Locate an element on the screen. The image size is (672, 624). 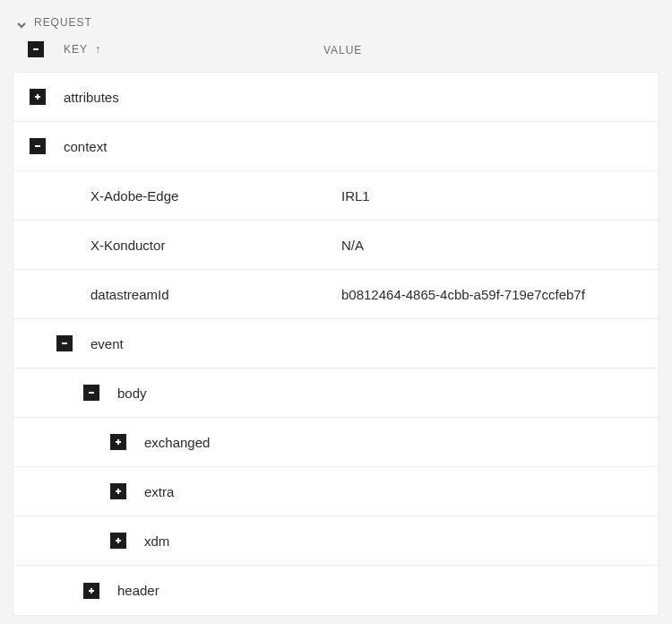
tree-key: context is located at coordinates (85, 147).